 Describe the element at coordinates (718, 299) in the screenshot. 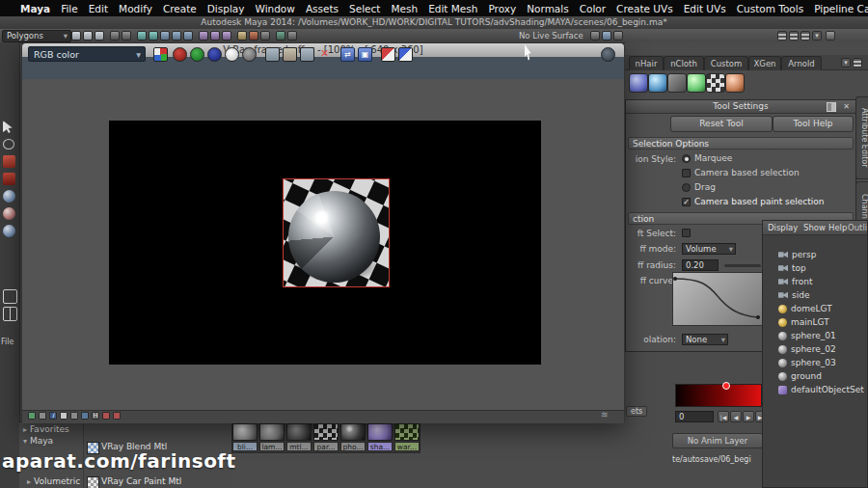

I see `falloff-curve-widget` at that location.